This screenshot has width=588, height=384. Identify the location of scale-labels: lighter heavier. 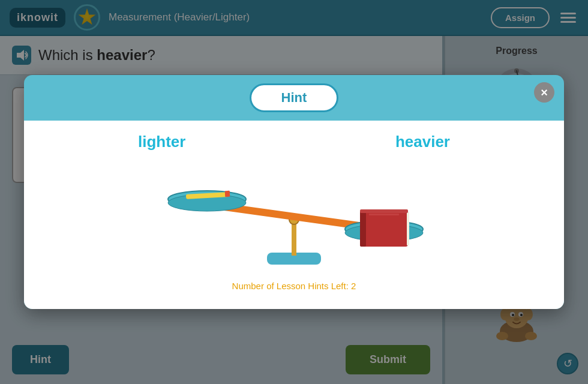
(294, 142).